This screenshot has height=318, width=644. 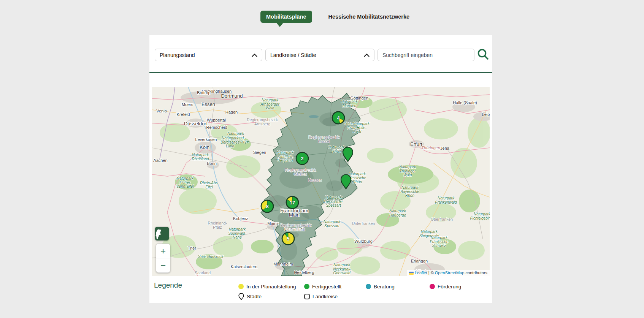 What do you see at coordinates (363, 223) in the screenshot?
I see `map-label: Unterfranken` at bounding box center [363, 223].